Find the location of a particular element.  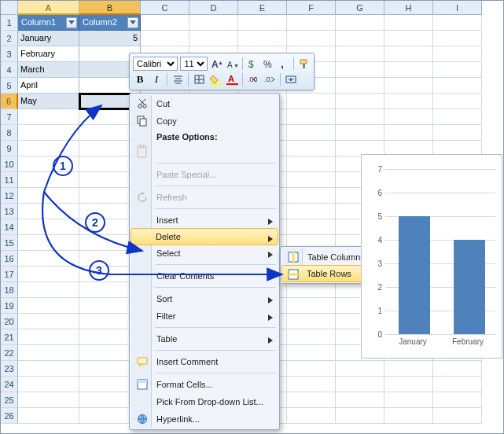

menu-clear-contents: Clear Contents is located at coordinates (204, 276).